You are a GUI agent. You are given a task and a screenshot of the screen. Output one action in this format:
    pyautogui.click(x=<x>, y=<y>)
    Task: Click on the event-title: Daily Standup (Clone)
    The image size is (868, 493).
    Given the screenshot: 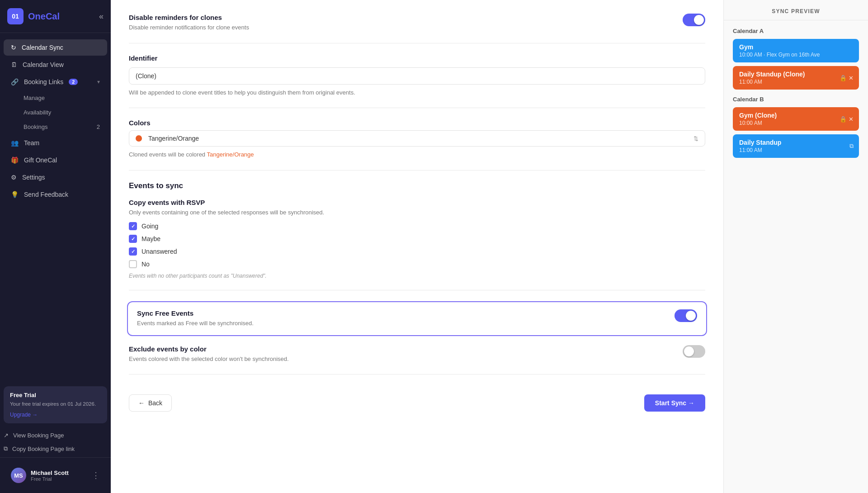 What is the action you would take?
    pyautogui.click(x=796, y=74)
    